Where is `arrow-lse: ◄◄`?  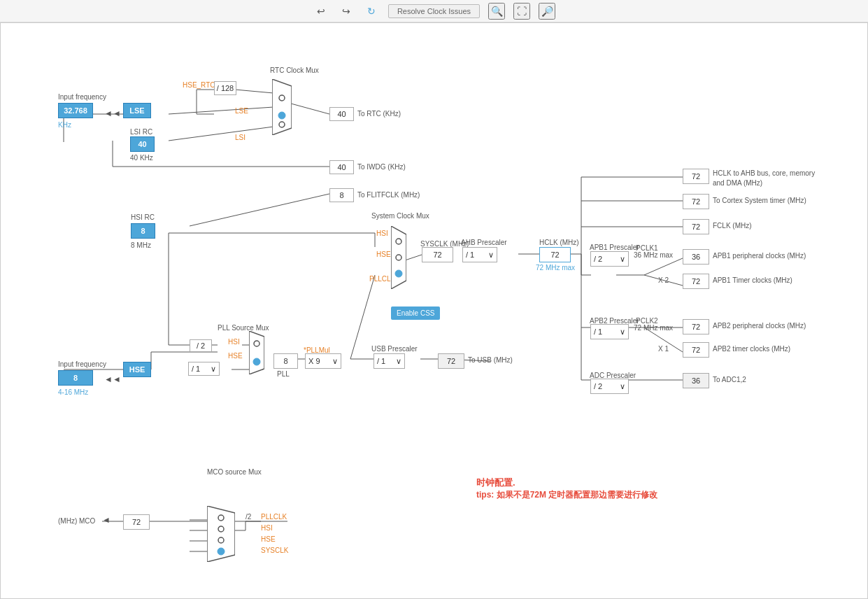
arrow-lse: ◄◄ is located at coordinates (113, 113).